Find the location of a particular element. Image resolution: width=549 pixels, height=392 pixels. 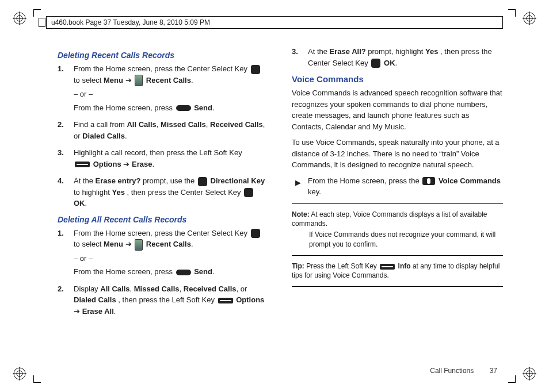

voice-commands-key-icon is located at coordinates (429, 181).